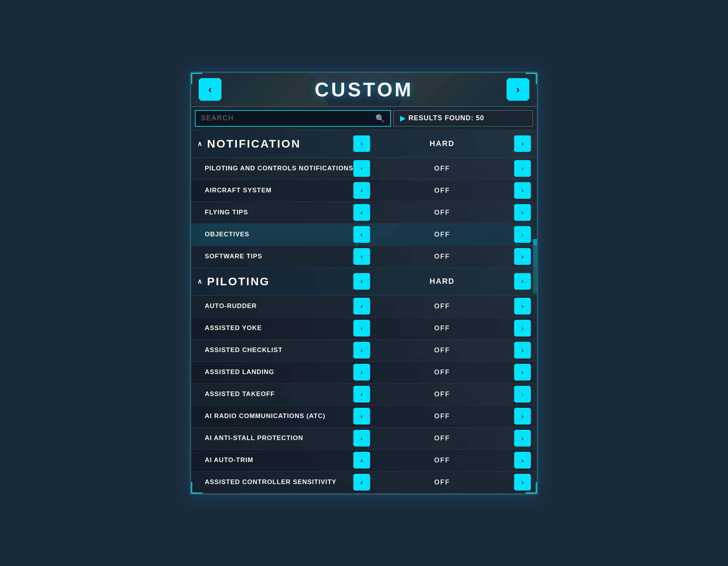 This screenshot has height=566, width=728. I want to click on value-next-btn-notification-1: ›, so click(522, 190).